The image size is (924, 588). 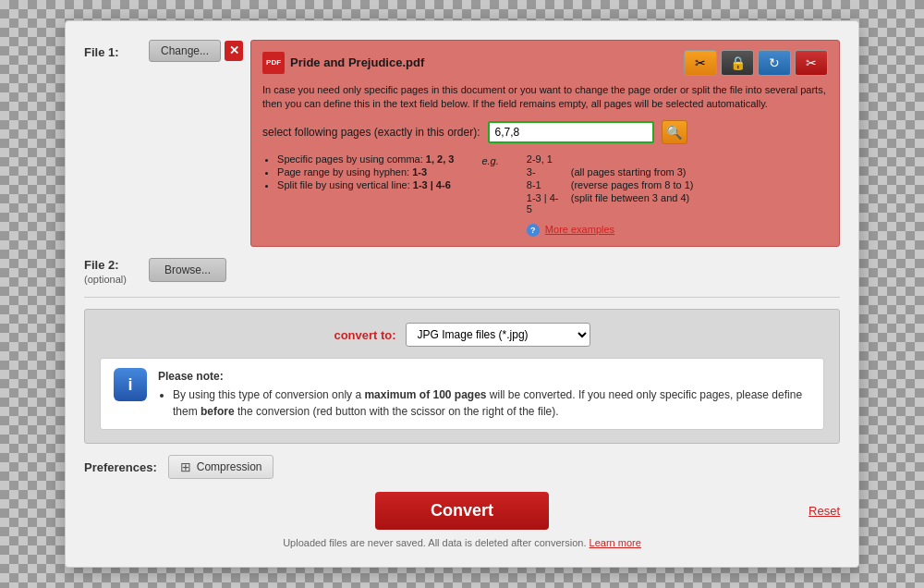 What do you see at coordinates (610, 203) in the screenshot?
I see `example-row: 1-3 | 4-5 (split file between 3 and 4)` at bounding box center [610, 203].